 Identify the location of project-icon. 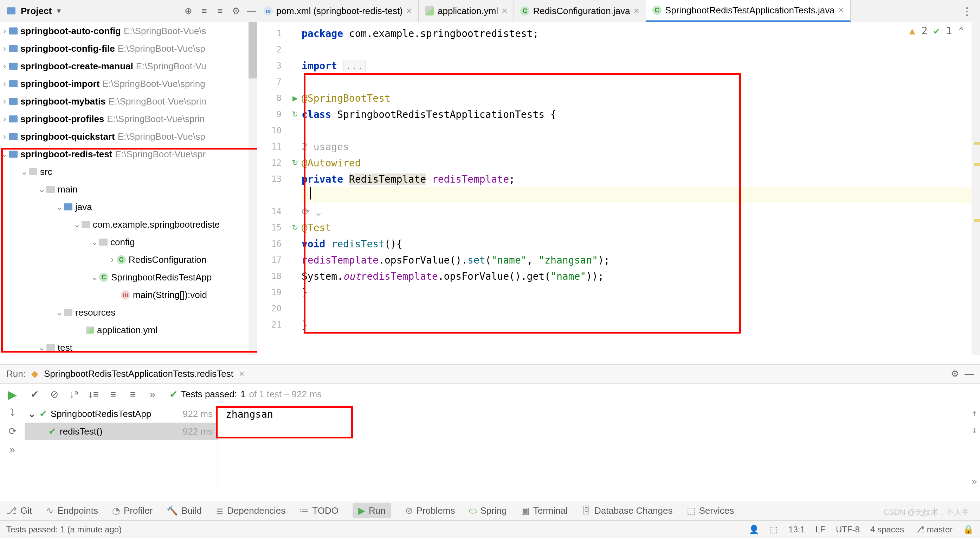
(11, 11).